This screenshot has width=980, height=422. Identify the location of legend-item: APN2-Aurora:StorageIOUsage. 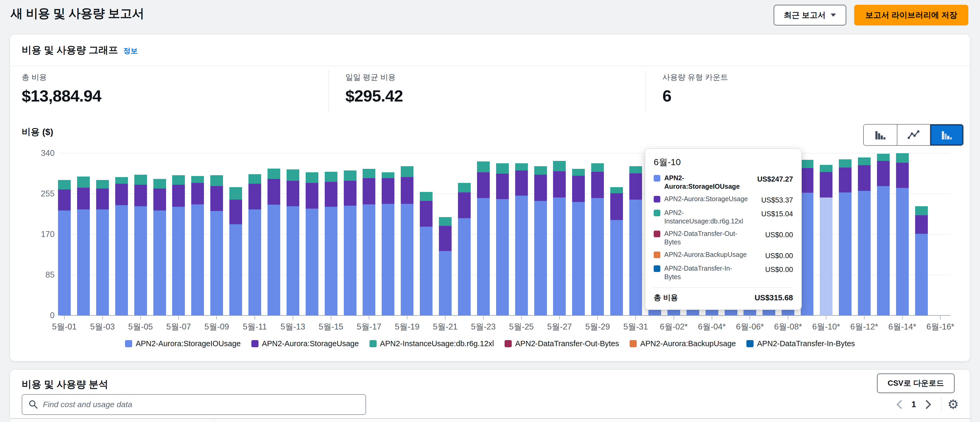
(183, 344).